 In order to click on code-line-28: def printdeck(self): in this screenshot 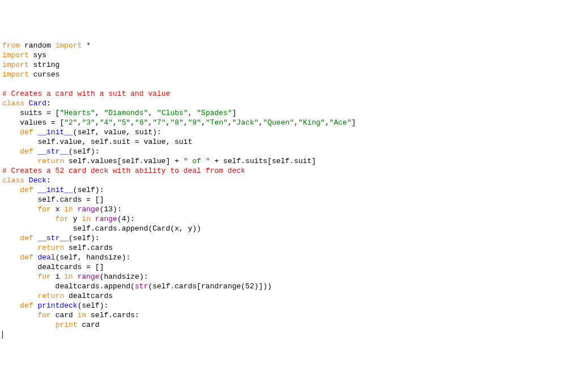, I will do `click(56, 306)`.